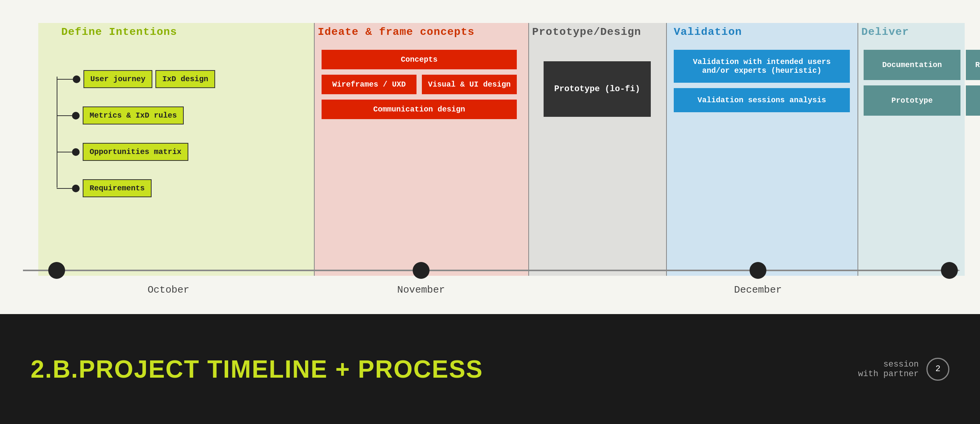 The image size is (980, 424). I want to click on prototype-bg, so click(597, 149).